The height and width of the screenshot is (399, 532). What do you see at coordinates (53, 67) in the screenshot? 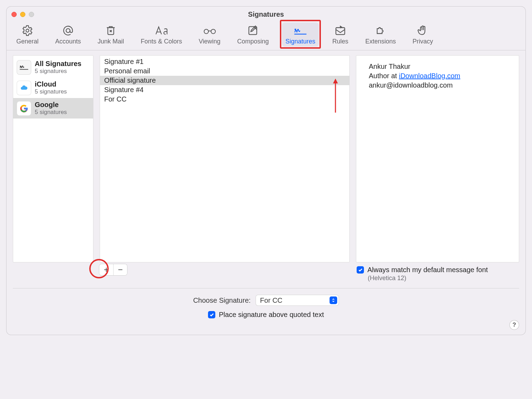
I see `account-row-all: All Signatures 5 signatures` at bounding box center [53, 67].